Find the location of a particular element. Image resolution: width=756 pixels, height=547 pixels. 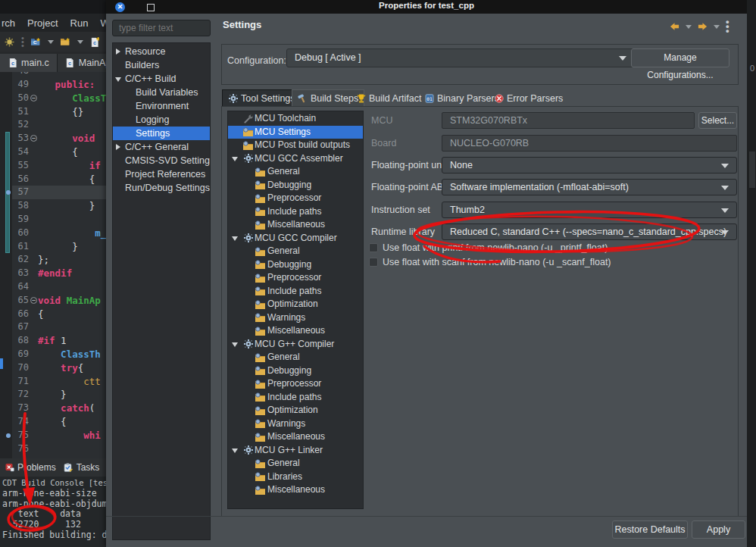

checkbox-label: Use float with scanf from newlib-nano (-… is located at coordinates (497, 262).